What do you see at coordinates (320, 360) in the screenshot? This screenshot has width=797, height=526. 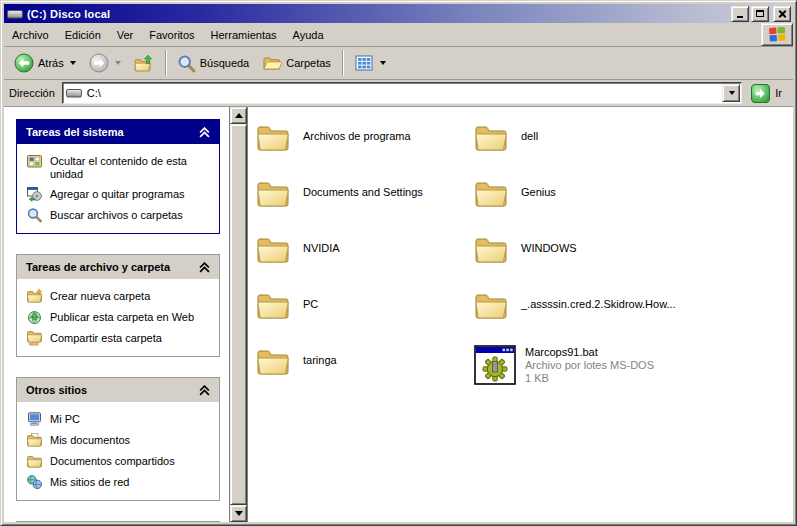 I see `folder-name: taringa` at bounding box center [320, 360].